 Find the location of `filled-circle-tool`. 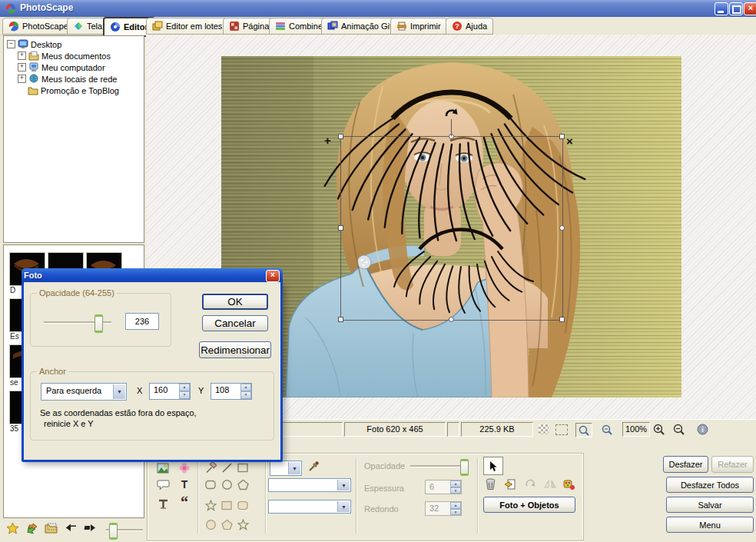

filled-circle-tool is located at coordinates (211, 524).